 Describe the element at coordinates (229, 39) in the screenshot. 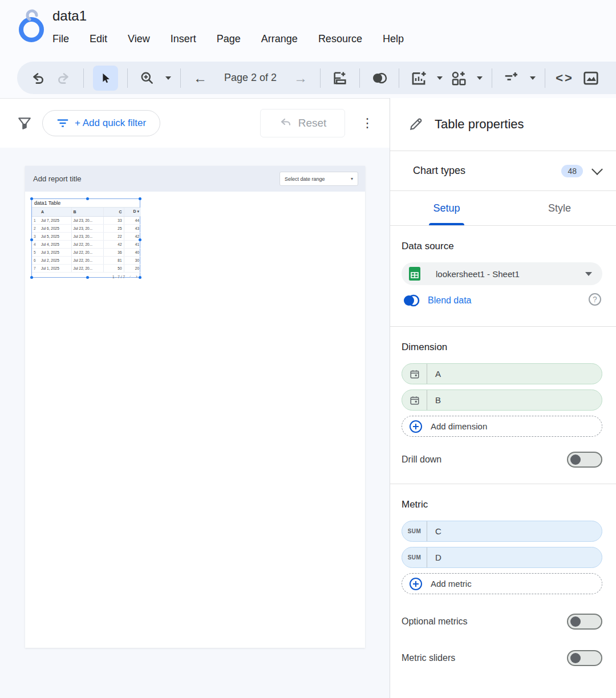

I see `menu-item-page: Page` at that location.